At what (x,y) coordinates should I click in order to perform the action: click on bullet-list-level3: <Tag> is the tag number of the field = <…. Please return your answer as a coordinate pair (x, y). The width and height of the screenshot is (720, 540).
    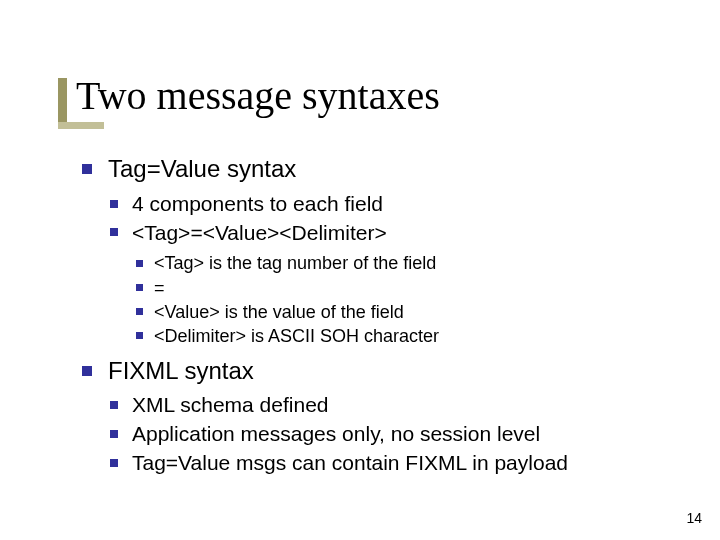
    Looking at the image, I should click on (406, 300).